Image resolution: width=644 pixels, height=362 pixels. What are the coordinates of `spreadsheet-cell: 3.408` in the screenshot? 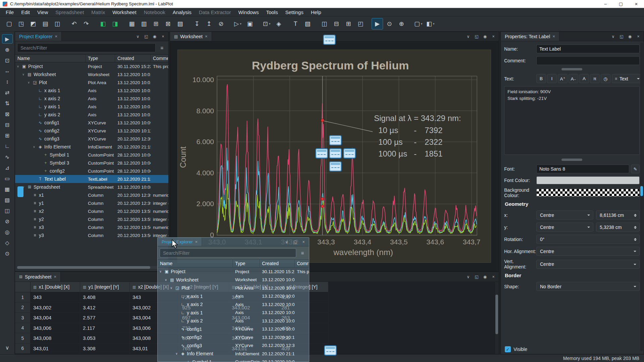 It's located at (105, 297).